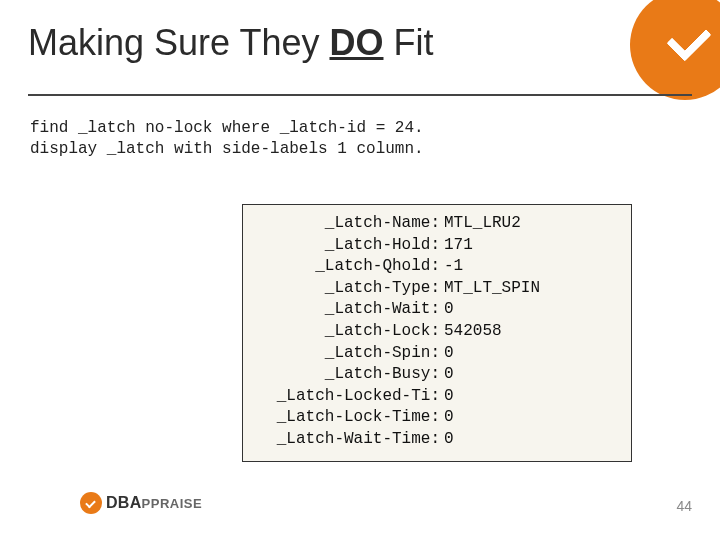 This screenshot has height=540, width=720. What do you see at coordinates (350, 332) in the screenshot?
I see `output-label: _Latch-Lock:` at bounding box center [350, 332].